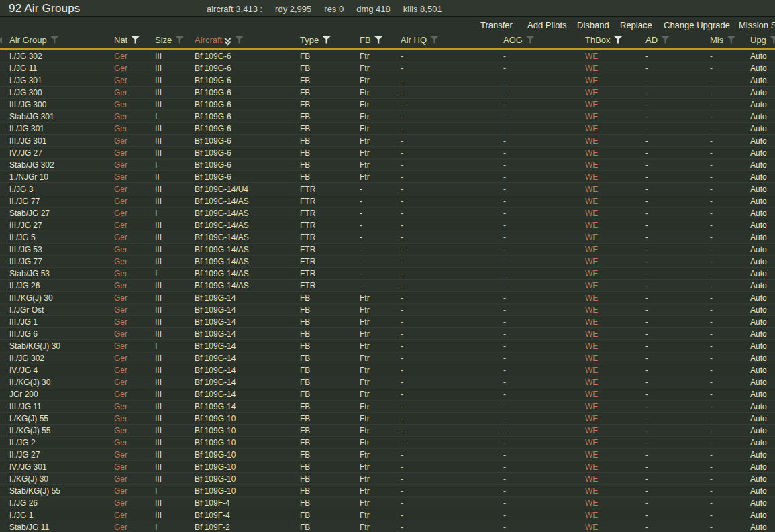 The image size is (775, 532). I want to click on table-row: I./JG 11 Ger III Bf 109G-6 FB Ftr - - WE…, so click(388, 68).